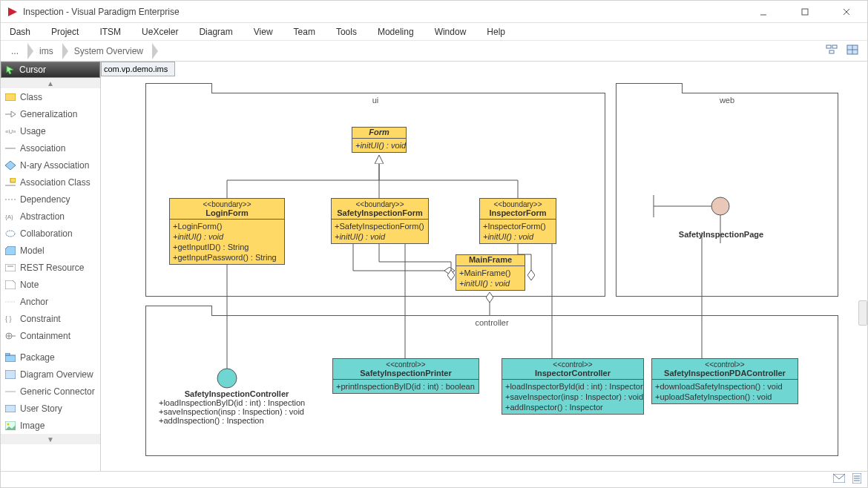 The height and width of the screenshot is (488, 868). Describe the element at coordinates (50, 266) in the screenshot. I see `tool-palette: Cursor ▲ ClassGeneralization«U»UsageAsso…` at that location.